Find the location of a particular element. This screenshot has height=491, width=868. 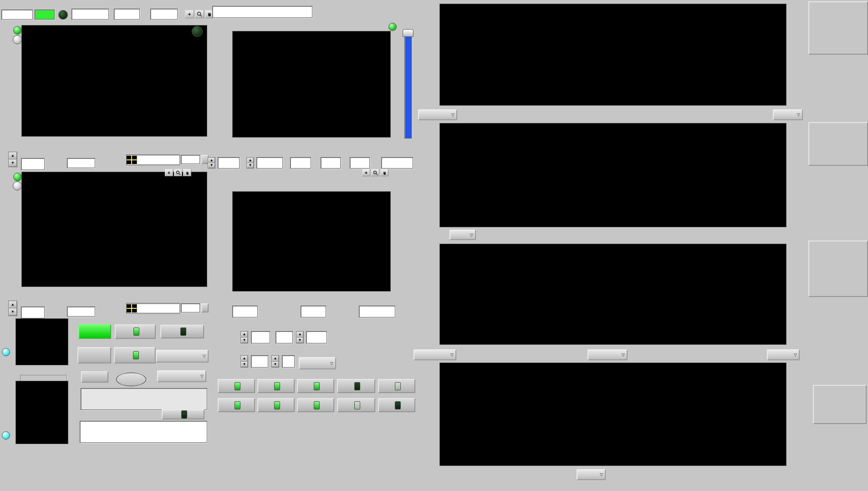

dspl-sts-led is located at coordinates (398, 405).